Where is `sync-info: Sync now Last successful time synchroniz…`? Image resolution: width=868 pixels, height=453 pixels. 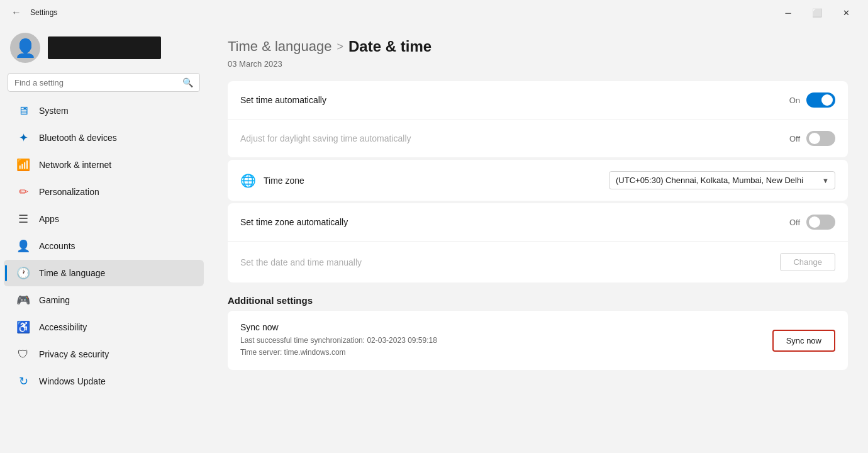
sync-info: Sync now Last successful time synchroniz… is located at coordinates (338, 340).